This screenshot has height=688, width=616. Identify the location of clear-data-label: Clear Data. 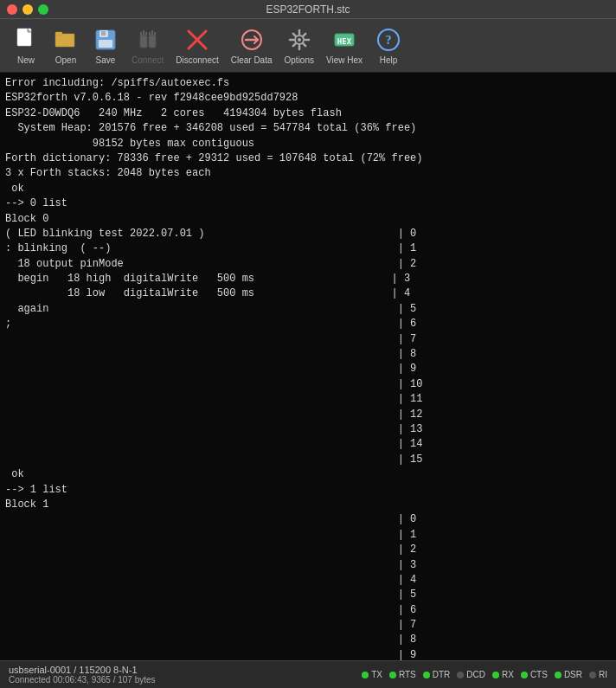
(252, 61).